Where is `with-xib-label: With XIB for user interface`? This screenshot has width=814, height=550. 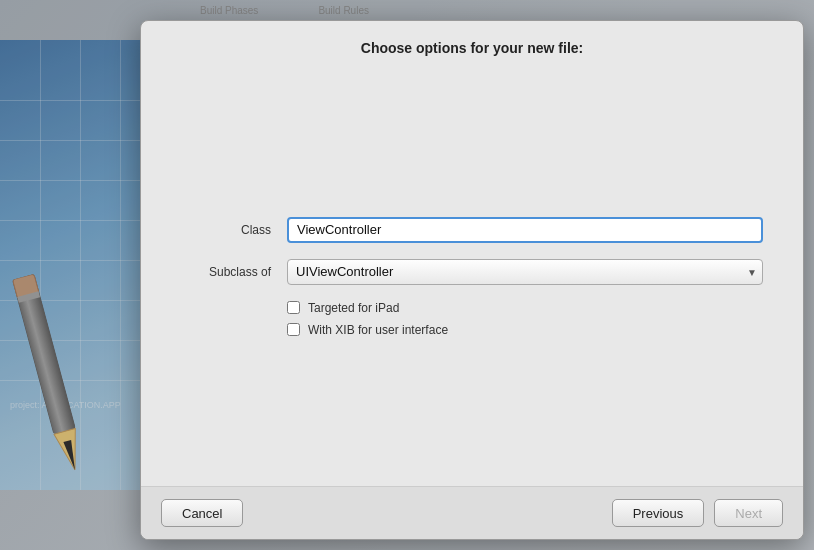 with-xib-label: With XIB for user interface is located at coordinates (378, 330).